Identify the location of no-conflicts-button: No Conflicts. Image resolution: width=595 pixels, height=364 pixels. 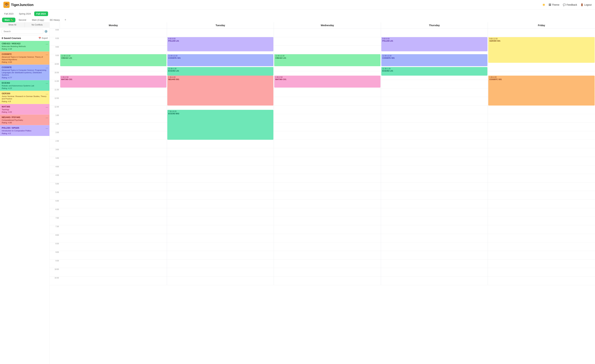
(37, 25).